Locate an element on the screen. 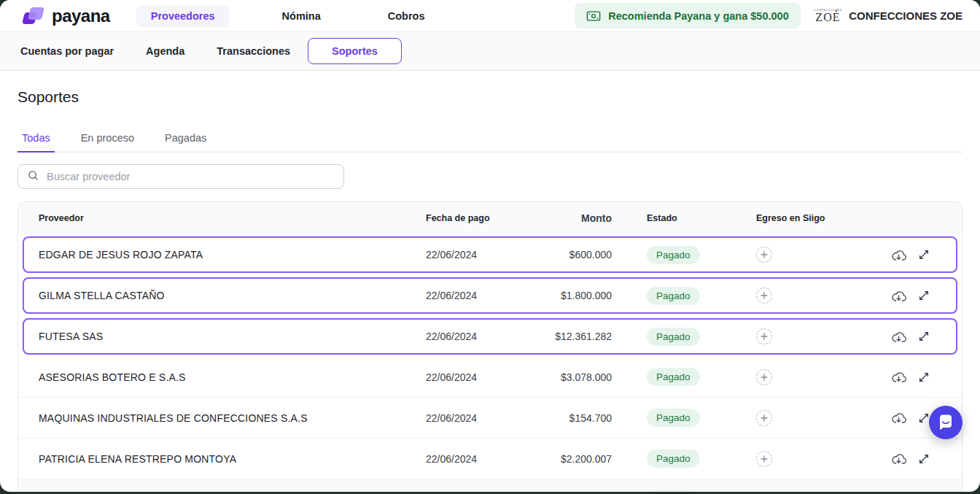  top-bar: payana Proveedores Nómina Cobros Recomie… is located at coordinates (490, 16).